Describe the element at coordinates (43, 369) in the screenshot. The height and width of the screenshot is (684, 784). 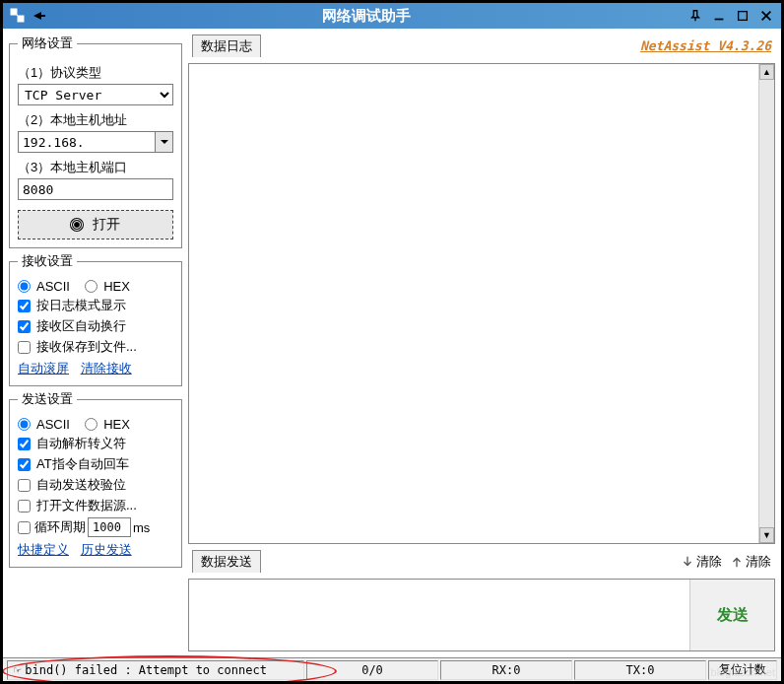
I see `autoscroll-link: 自动滚屏` at that location.